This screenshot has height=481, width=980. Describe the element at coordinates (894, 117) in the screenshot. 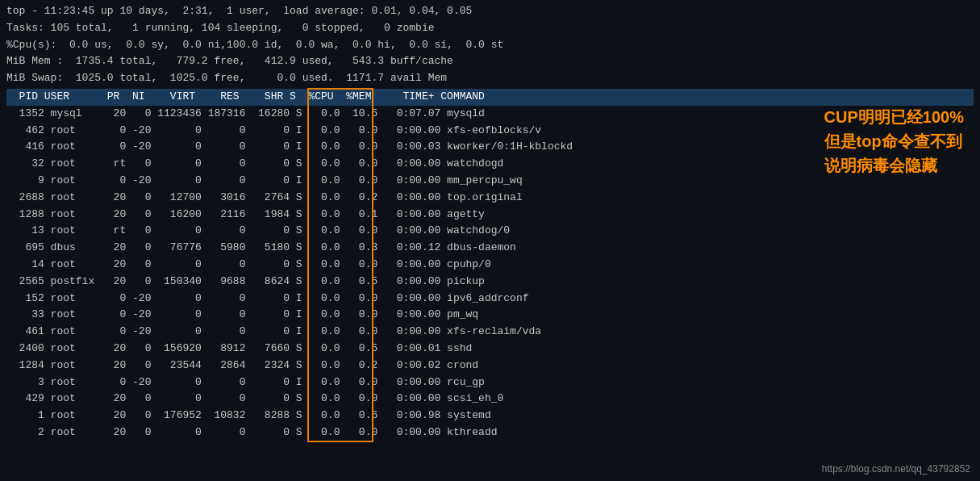

I see `annotation-line1: CUP明明已经100%` at that location.